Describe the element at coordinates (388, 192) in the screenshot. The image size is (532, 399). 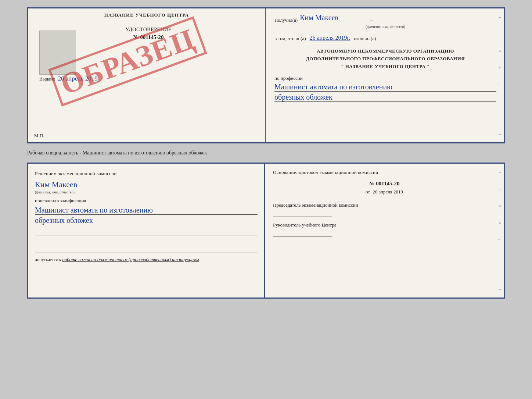
I see `protocol-date-value: 26 апреля 2019` at that location.